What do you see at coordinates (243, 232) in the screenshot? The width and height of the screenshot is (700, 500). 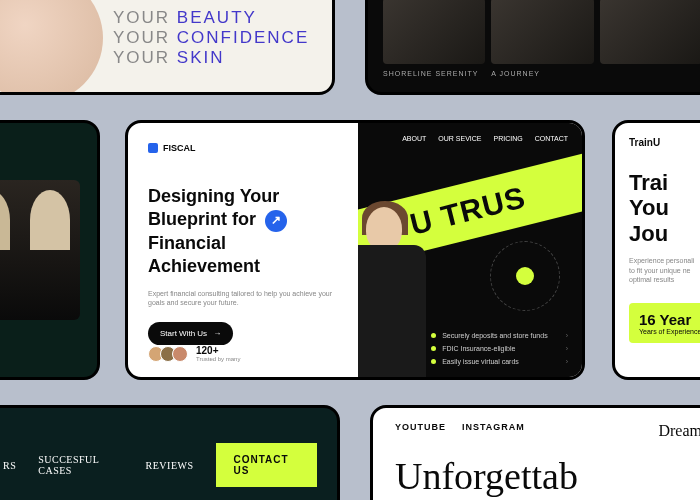 I see `fiscal-headline: Designing Your Blueprint for ↗ Financial…` at bounding box center [243, 232].